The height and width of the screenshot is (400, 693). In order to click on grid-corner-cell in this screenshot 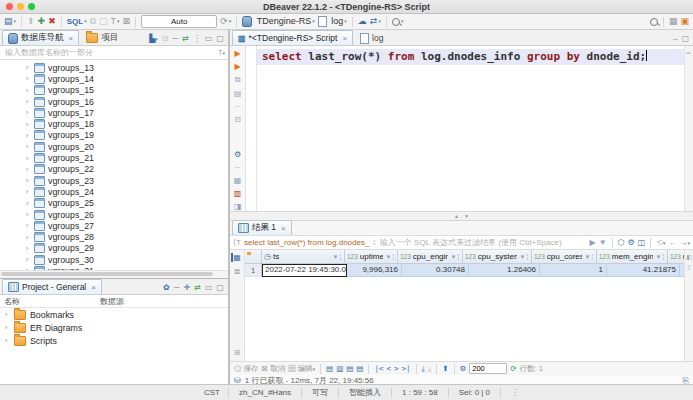, I will do `click(254, 256)`.